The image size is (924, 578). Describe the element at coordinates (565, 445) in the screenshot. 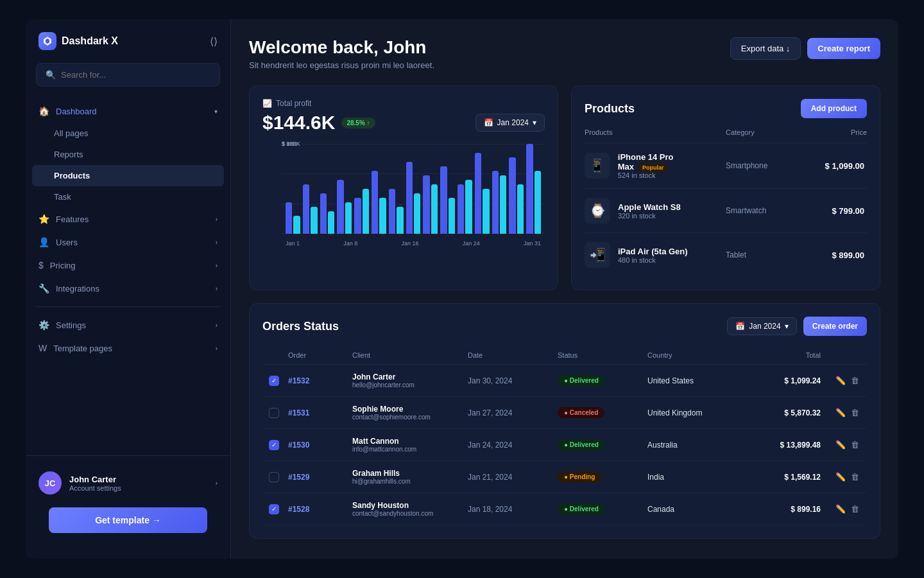

I see `table-row: #1530 Matt Cannon info@mattcannon.com Ja…` at that location.